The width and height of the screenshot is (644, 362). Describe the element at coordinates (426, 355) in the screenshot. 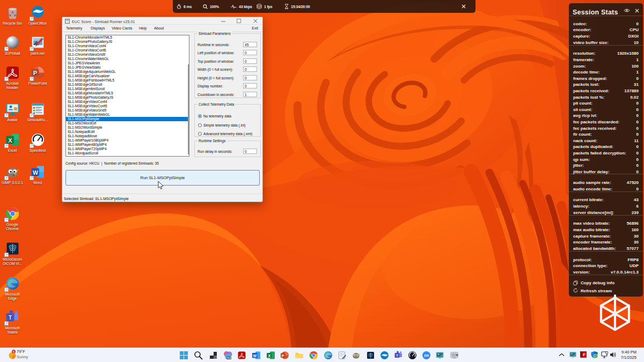

I see `svg-text: zm` at that location.